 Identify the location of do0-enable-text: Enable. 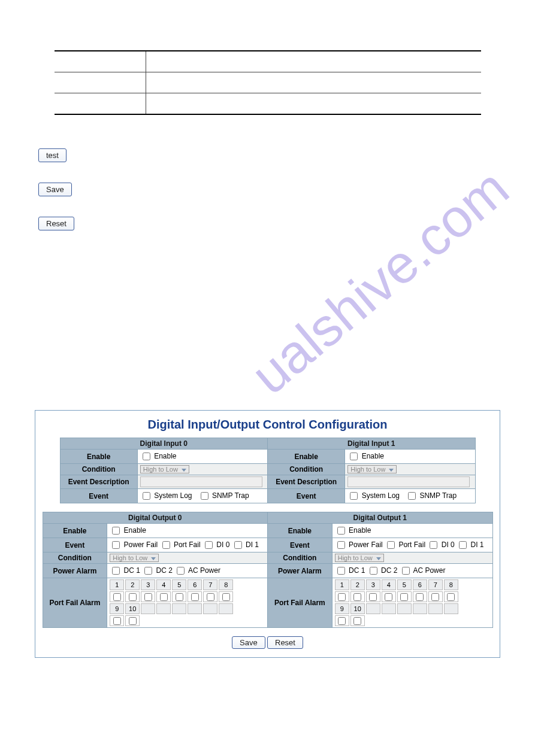
(135, 530).